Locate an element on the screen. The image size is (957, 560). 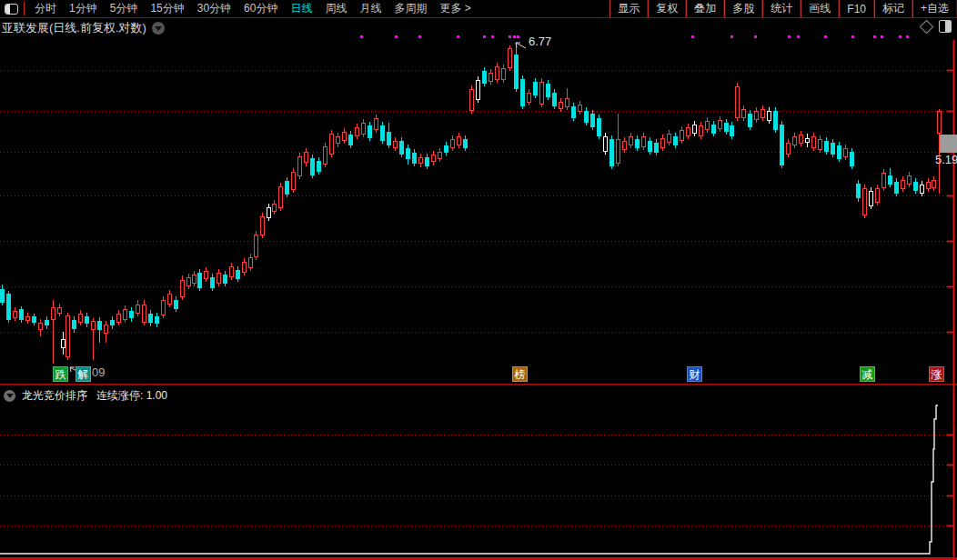
nav-item-monthly: 月线 is located at coordinates (370, 9).